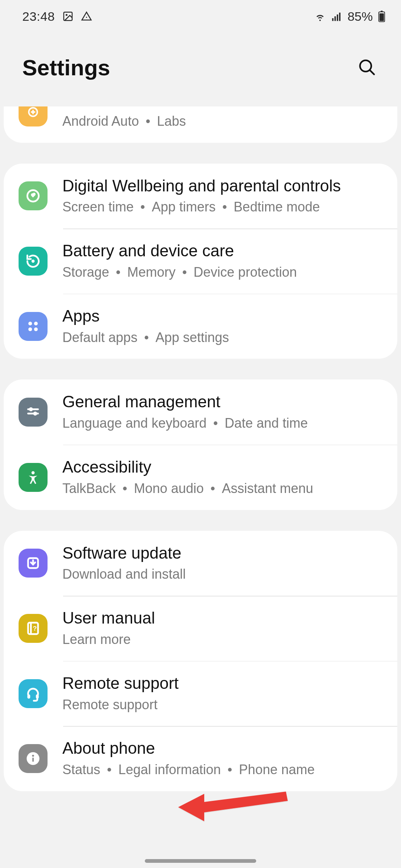  I want to click on item-subtitle: Download and install, so click(222, 574).